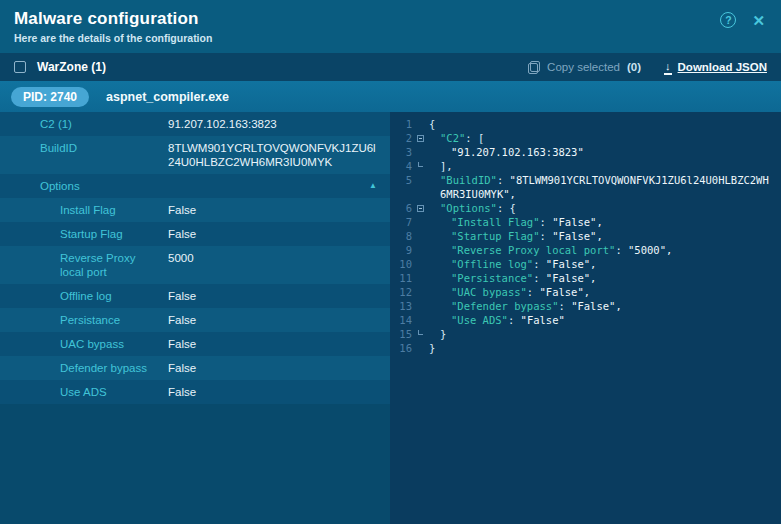 The width and height of the screenshot is (781, 524). What do you see at coordinates (114, 392) in the screenshot?
I see `detail-label: Use ADS` at bounding box center [114, 392].